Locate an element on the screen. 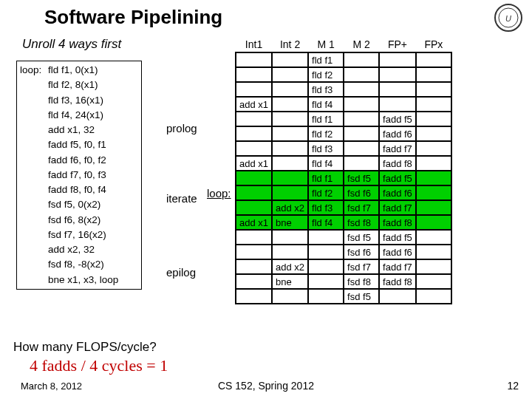 The height and width of the screenshot is (399, 532). table-row: fld f2fadd f6 is located at coordinates (344, 134).